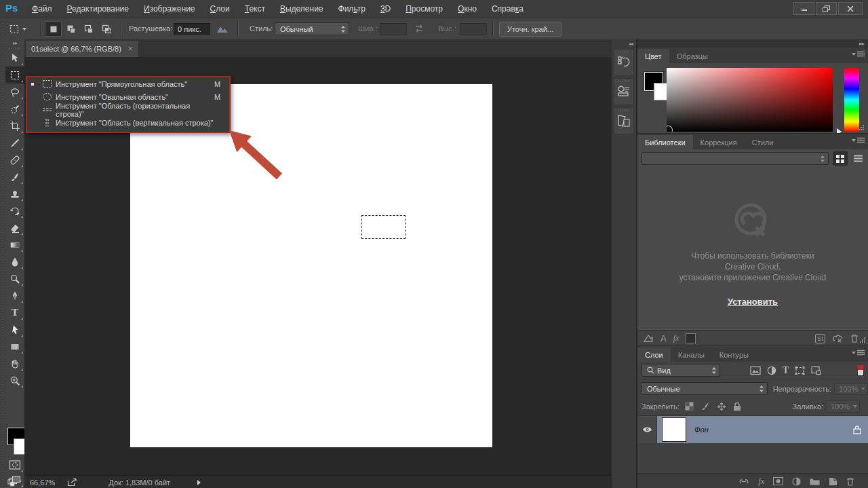  What do you see at coordinates (737, 407) in the screenshot?
I see `lock-all-icon` at bounding box center [737, 407].